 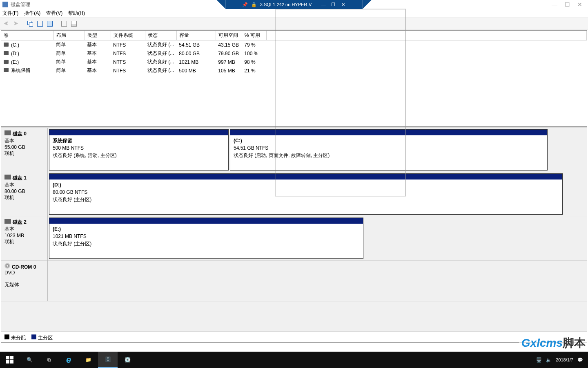 I want to click on lock-icon: 🔒, so click(x=254, y=4).